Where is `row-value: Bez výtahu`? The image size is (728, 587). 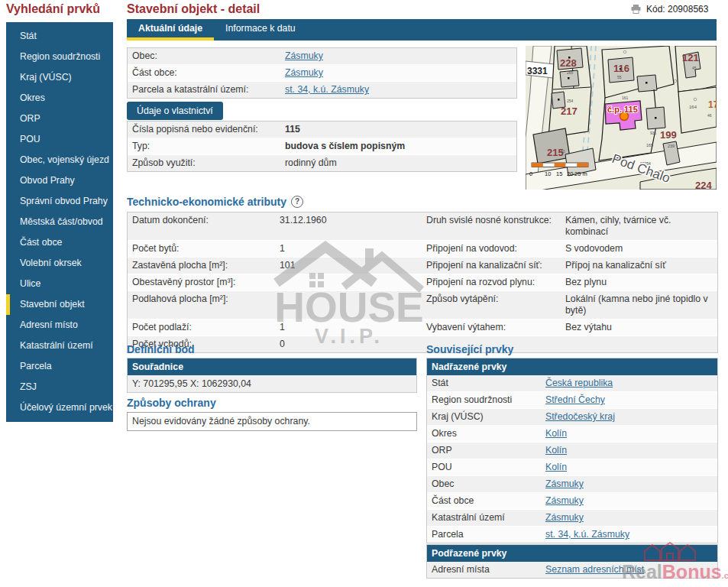
row-value: Bez výtahu is located at coordinates (642, 327).